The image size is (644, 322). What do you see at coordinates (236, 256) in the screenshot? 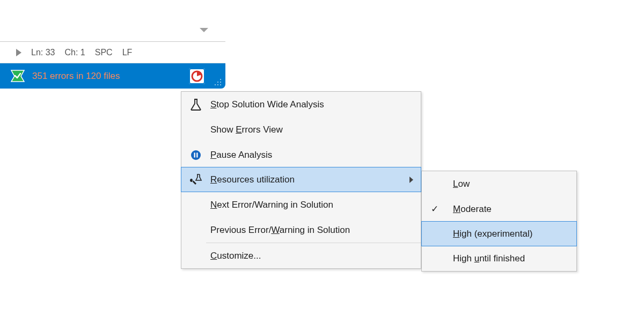
I see `menu-label: Customize...` at bounding box center [236, 256].